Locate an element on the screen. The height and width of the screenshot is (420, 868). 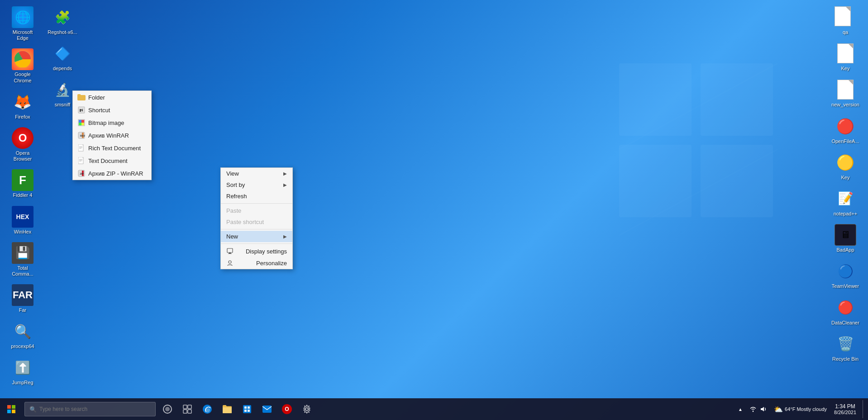
submenu-new-folder-label: Folder is located at coordinates (97, 98).